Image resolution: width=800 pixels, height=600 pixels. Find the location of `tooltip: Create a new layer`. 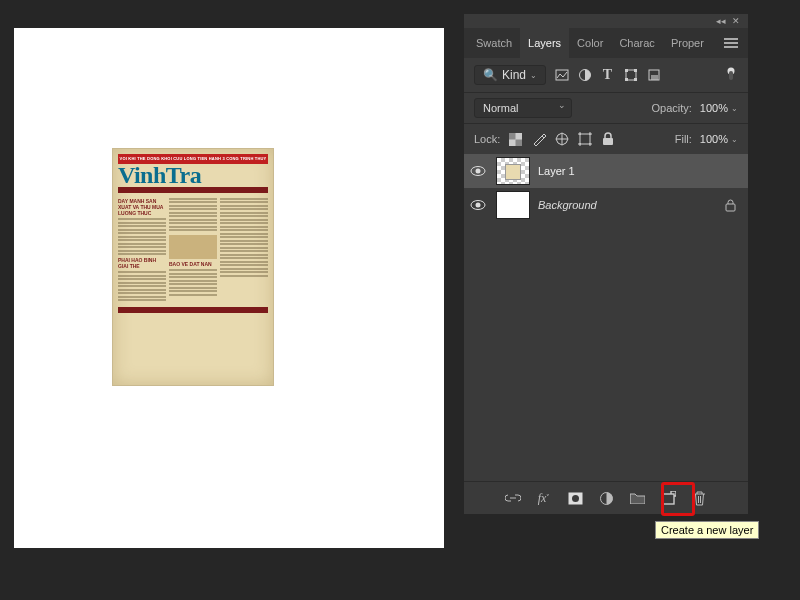

tooltip: Create a new layer is located at coordinates (707, 530).